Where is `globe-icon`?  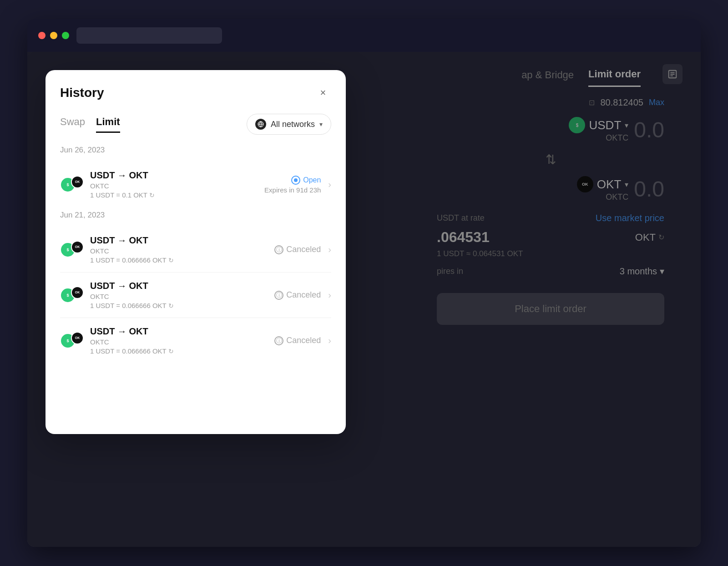 globe-icon is located at coordinates (261, 124).